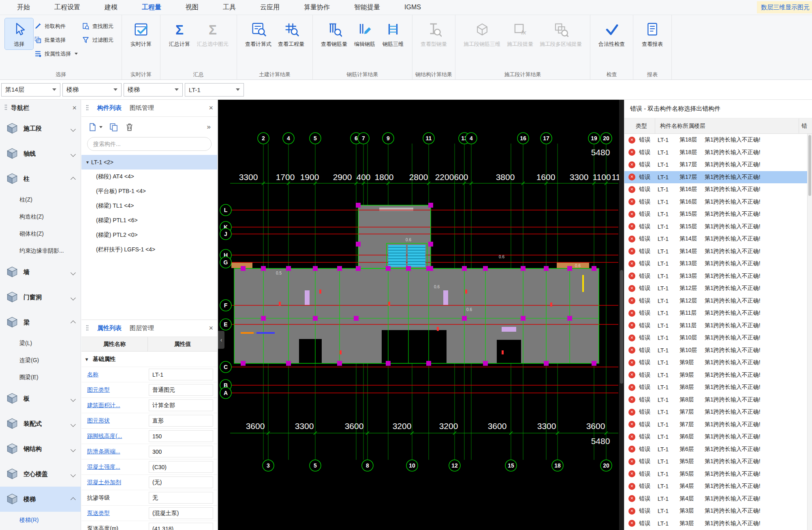 This screenshot has height=530, width=812. What do you see at coordinates (716, 474) in the screenshot?
I see `error-row: ×错误LT-1第5层第1跨跨长输入不正确!` at bounding box center [716, 474].